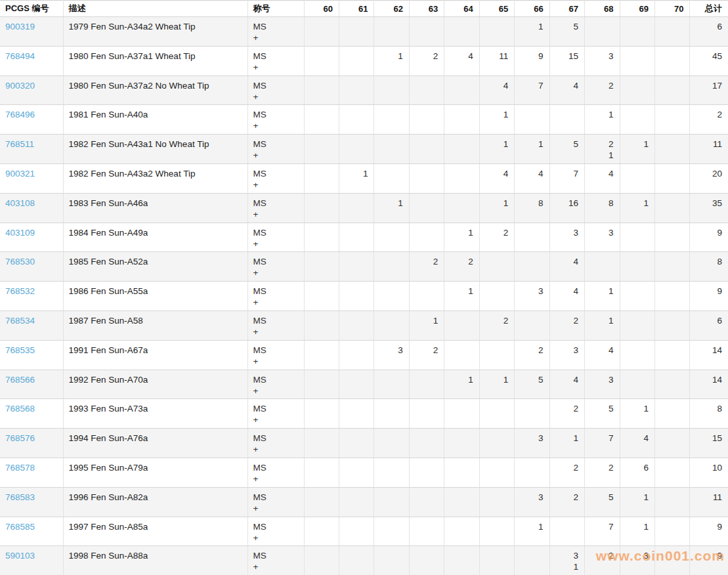 This screenshot has width=728, height=575. I want to click on grade-cell-65: 4, so click(496, 91).